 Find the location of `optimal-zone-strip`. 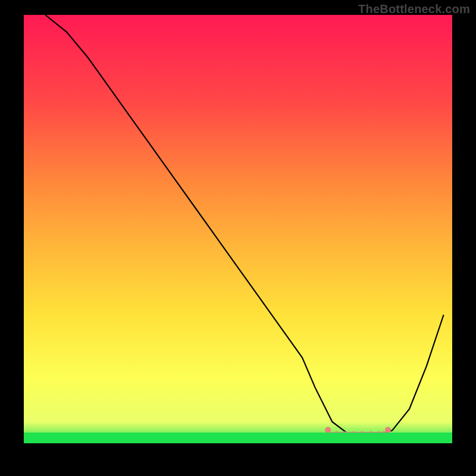

optimal-zone-strip is located at coordinates (238, 438).